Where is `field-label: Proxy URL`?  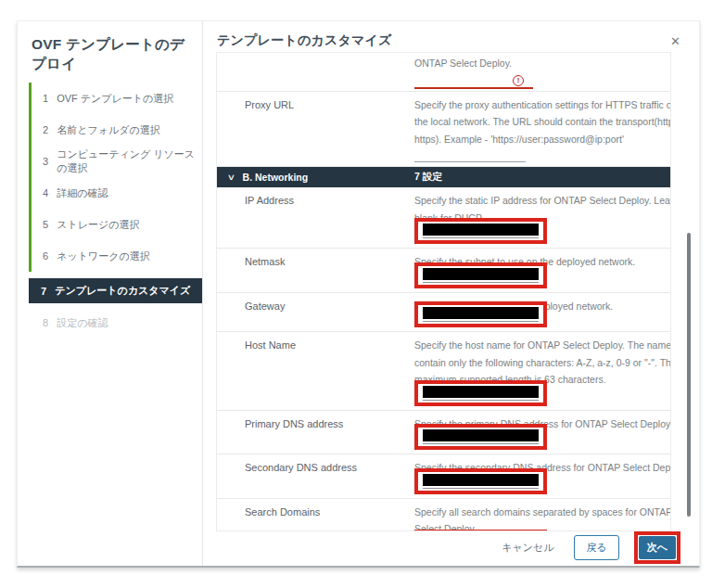
field-label: Proxy URL is located at coordinates (315, 130).